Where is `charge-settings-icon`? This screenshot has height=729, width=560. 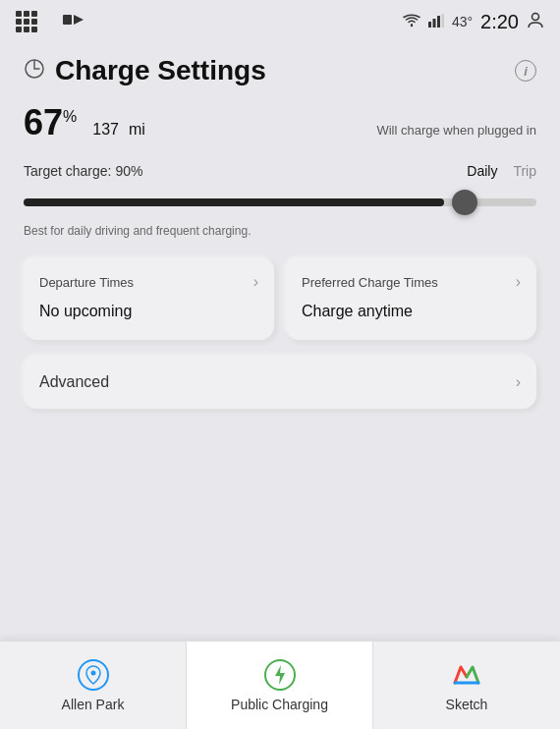
charge-settings-icon is located at coordinates (34, 71).